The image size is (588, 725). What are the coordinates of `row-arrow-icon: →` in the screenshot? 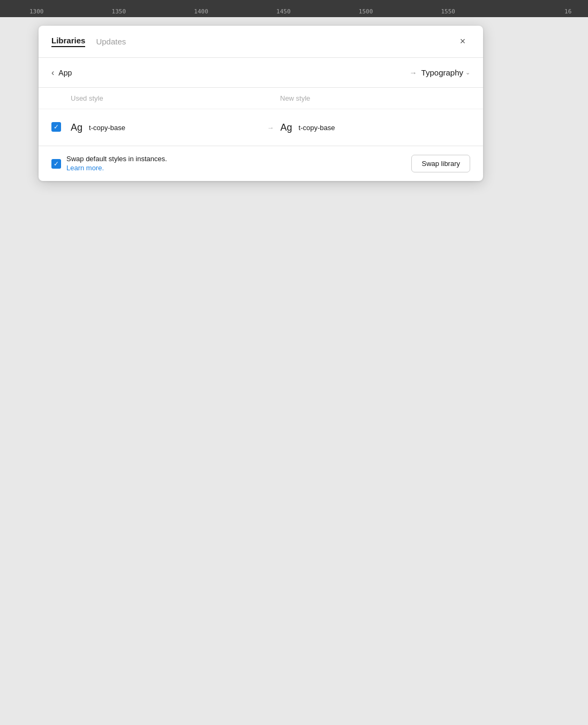 It's located at (271, 127).